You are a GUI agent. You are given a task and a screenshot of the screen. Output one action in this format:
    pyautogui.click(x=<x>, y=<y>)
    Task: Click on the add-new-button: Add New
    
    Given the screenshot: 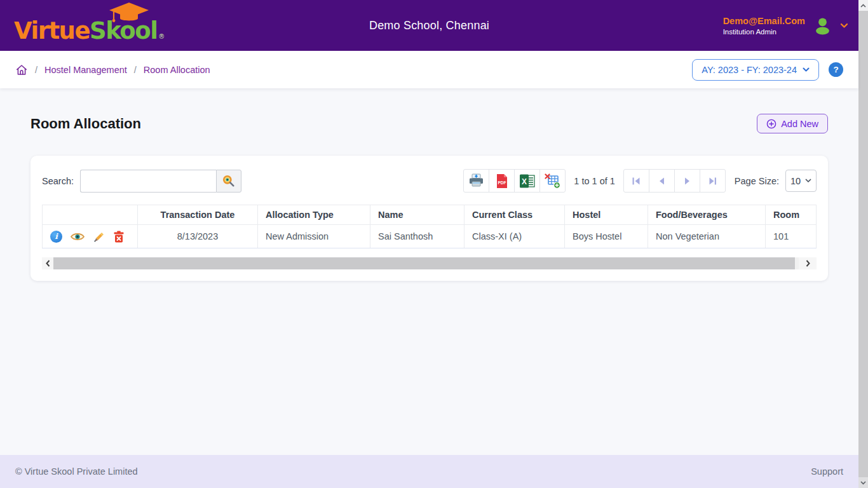 What is the action you would take?
    pyautogui.click(x=792, y=123)
    